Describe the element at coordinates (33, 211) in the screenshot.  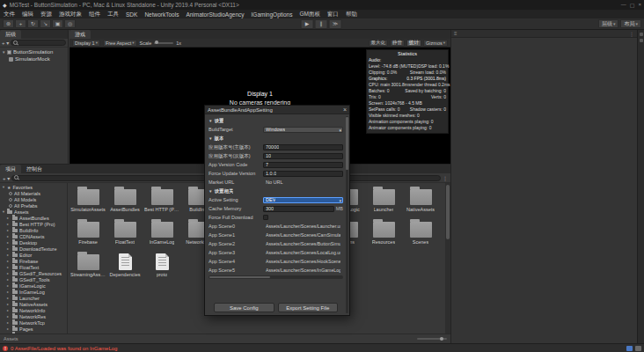
I see `assets-root: ▼ Assets` at that location.